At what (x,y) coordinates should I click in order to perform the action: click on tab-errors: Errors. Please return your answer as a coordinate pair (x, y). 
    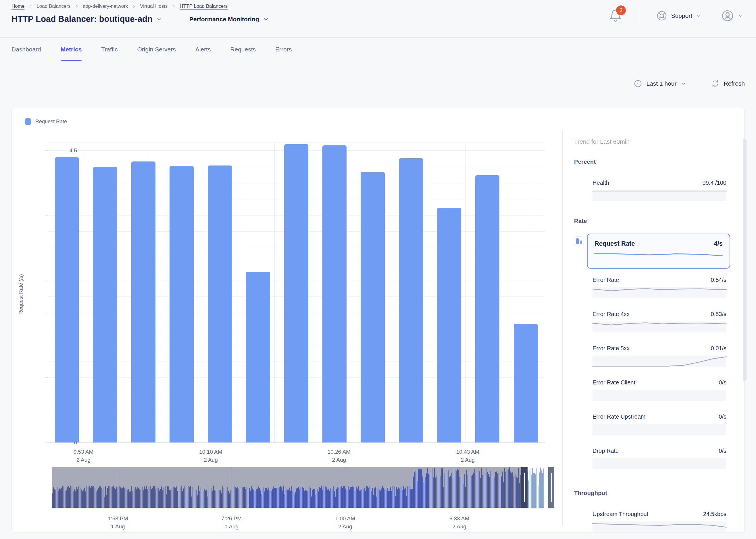
    Looking at the image, I should click on (283, 54).